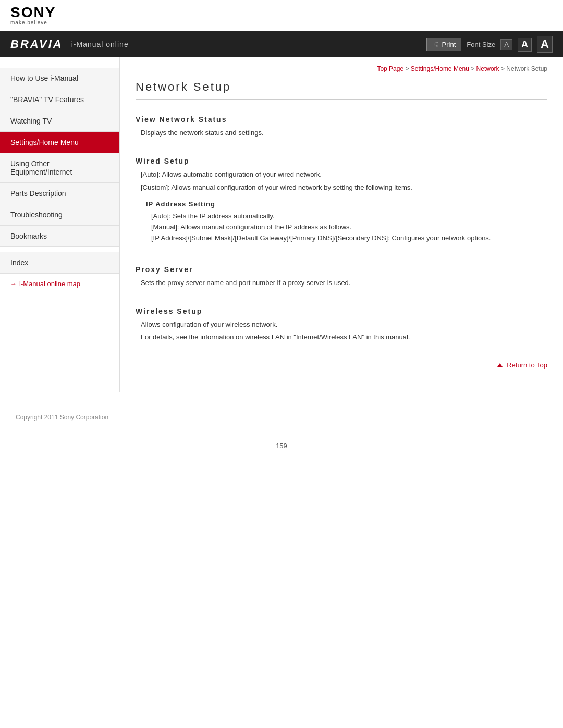 This screenshot has height=728, width=563. What do you see at coordinates (344, 283) in the screenshot?
I see `section-body-line: Sets the proxy server name and port numb…` at bounding box center [344, 283].